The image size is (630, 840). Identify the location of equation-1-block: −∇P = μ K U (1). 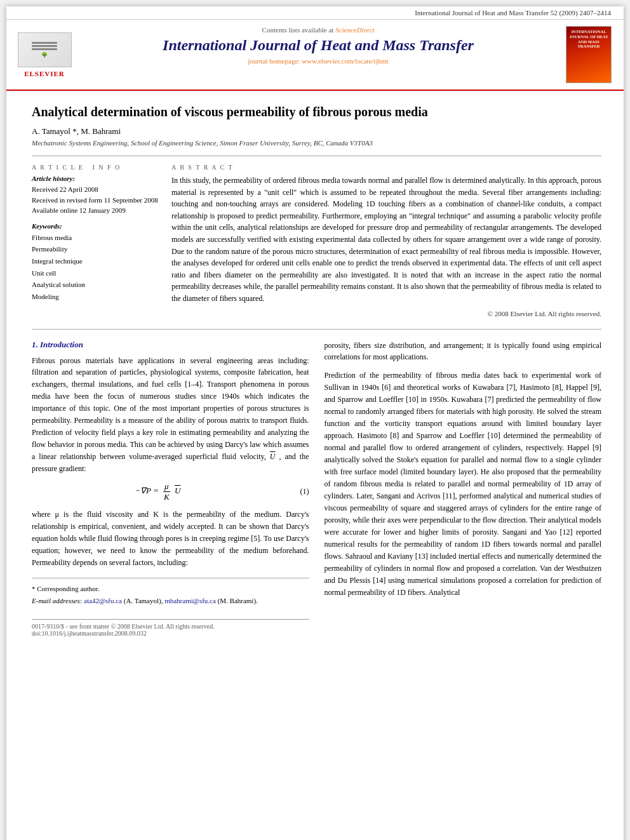
(170, 491).